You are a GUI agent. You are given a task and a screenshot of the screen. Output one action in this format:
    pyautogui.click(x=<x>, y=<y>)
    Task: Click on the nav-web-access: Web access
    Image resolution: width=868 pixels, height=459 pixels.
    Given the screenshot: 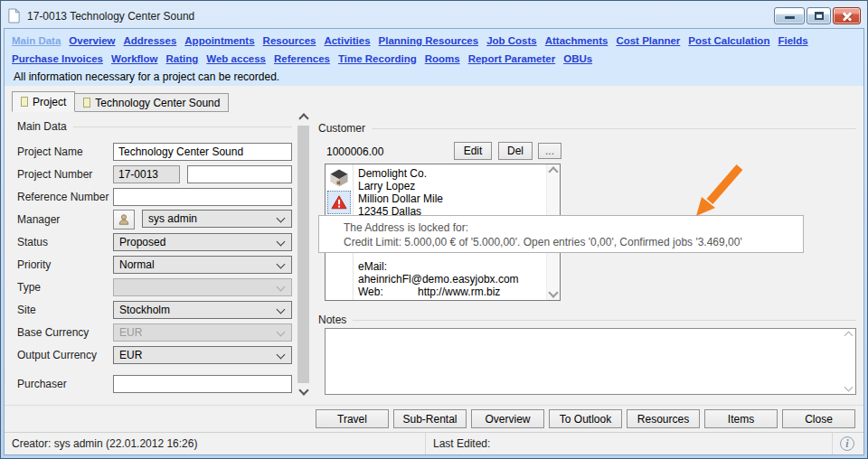 What is the action you would take?
    pyautogui.click(x=236, y=59)
    